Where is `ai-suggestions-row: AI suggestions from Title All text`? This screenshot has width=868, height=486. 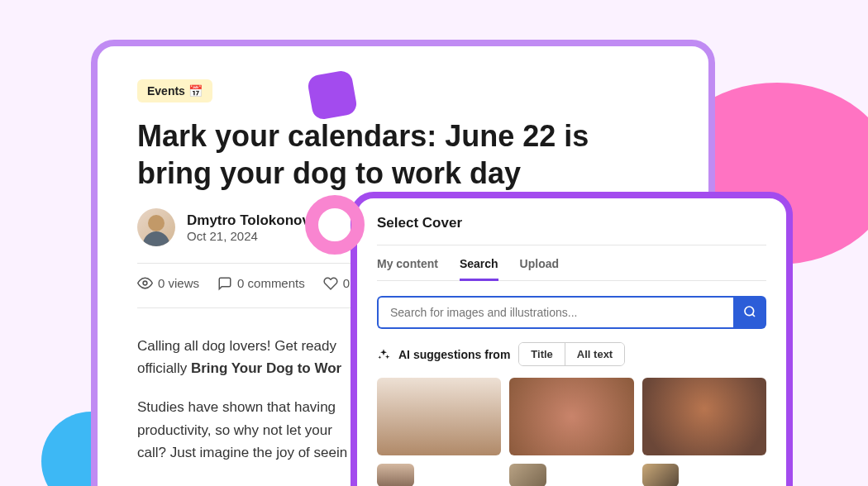 ai-suggestions-row: AI suggestions from Title All text is located at coordinates (572, 354).